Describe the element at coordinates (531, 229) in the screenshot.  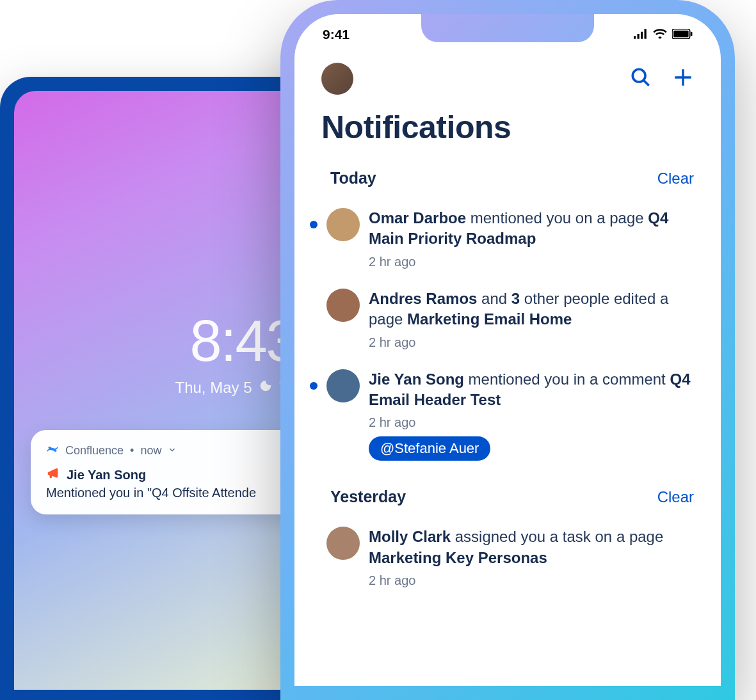
I see `notification-text: Omar Darboe mentioned you on a page Q4 M…` at that location.